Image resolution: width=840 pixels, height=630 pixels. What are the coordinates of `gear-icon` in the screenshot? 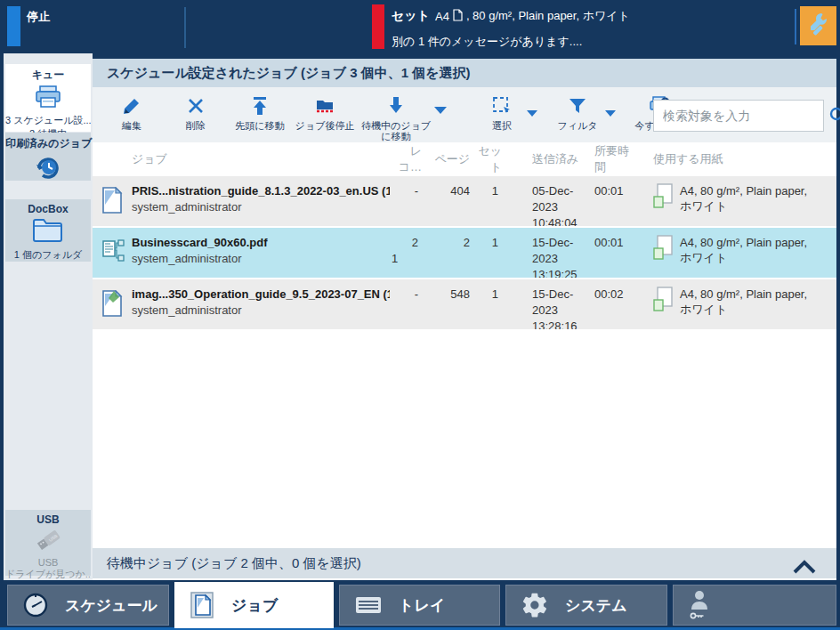 It's located at (535, 605).